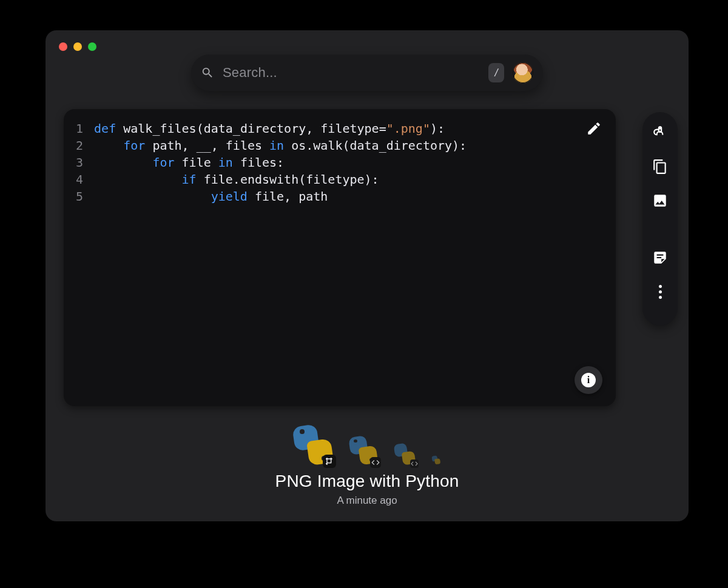 This screenshot has width=728, height=588. Describe the element at coordinates (367, 445) in the screenshot. I see `thumbnail-strip` at that location.